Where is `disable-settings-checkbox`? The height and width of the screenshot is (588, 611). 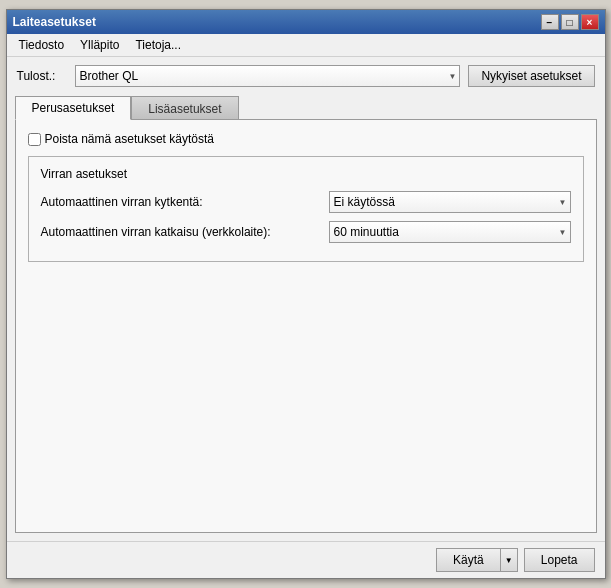 disable-settings-checkbox is located at coordinates (34, 140).